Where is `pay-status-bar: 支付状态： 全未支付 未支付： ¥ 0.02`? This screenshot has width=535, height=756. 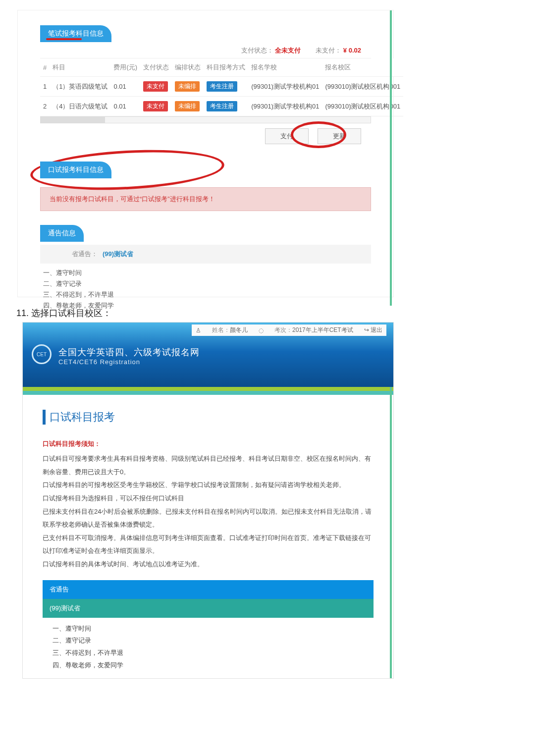
pay-status-bar: 支付状态： 全未支付 未支付： ¥ 0.02 is located at coordinates (206, 51).